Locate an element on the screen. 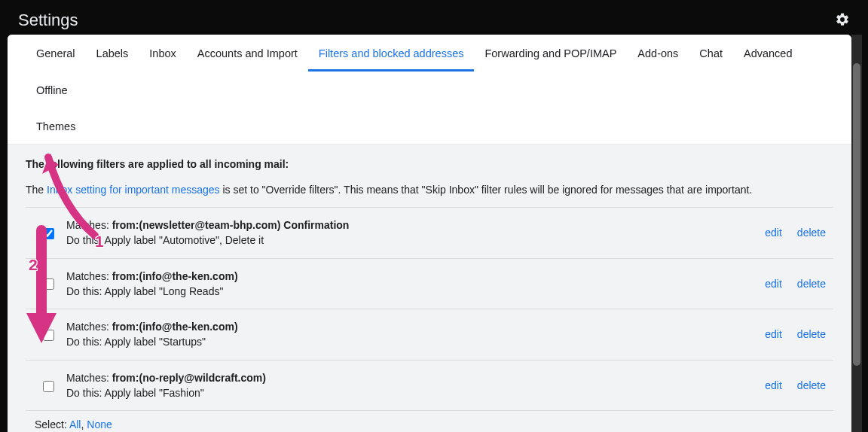 The image size is (868, 432). desc-prefix: The is located at coordinates (36, 190).